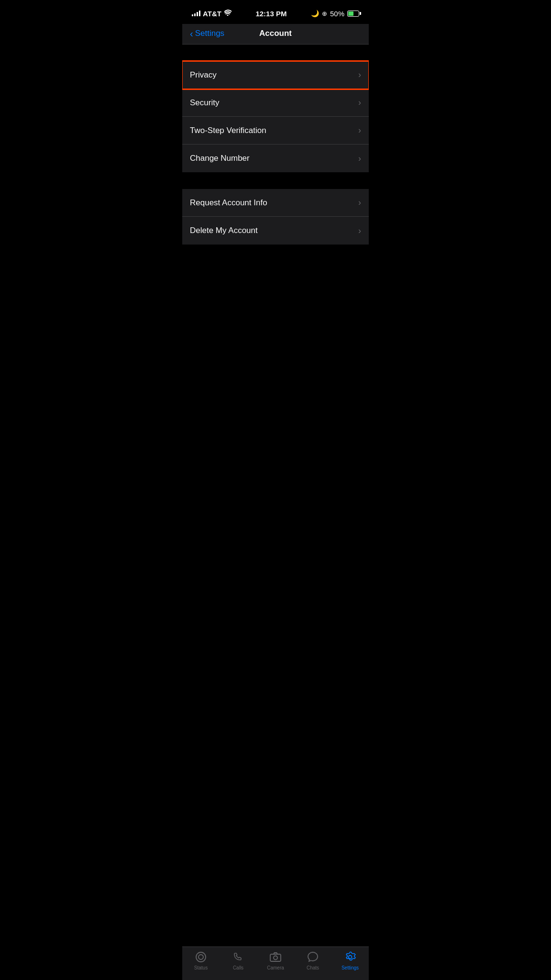 This screenshot has width=551, height=980. I want to click on back-chevron-icon: ‹, so click(191, 33).